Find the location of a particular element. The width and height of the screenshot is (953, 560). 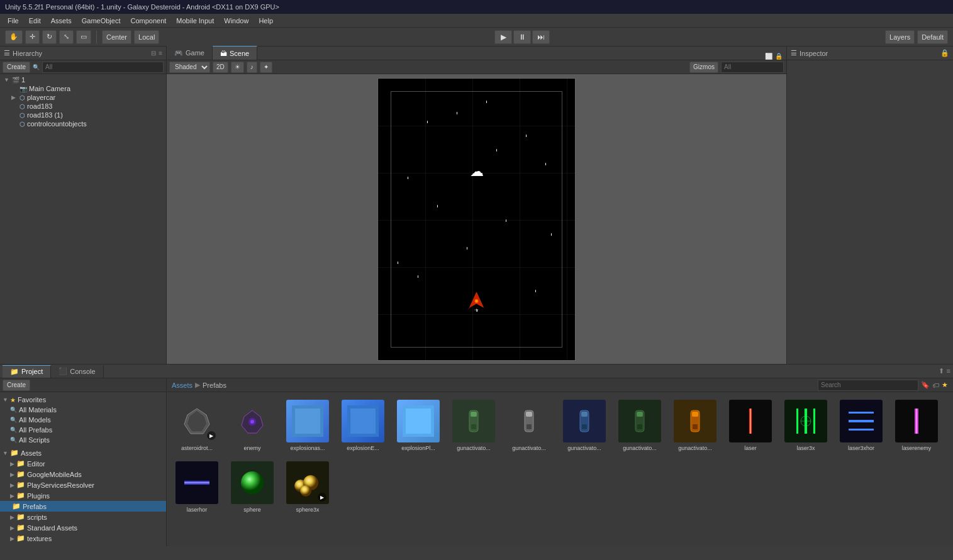

asset-gun-2: gunactivato... is located at coordinates (529, 425).